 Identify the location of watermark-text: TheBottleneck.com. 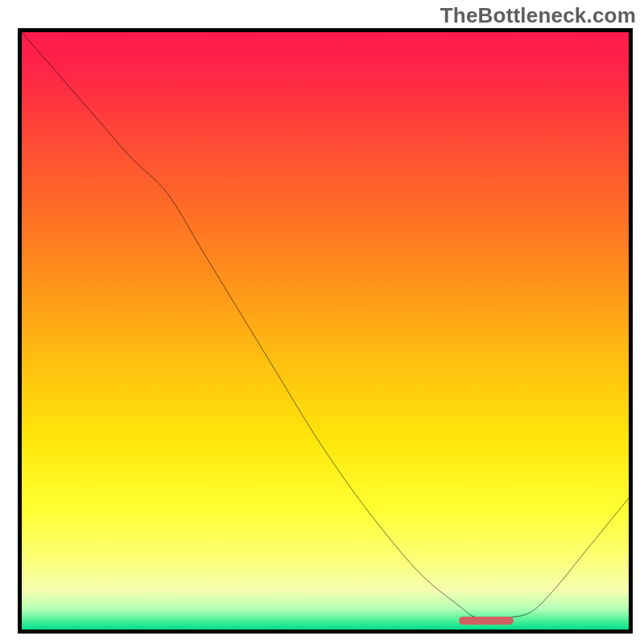
(538, 16).